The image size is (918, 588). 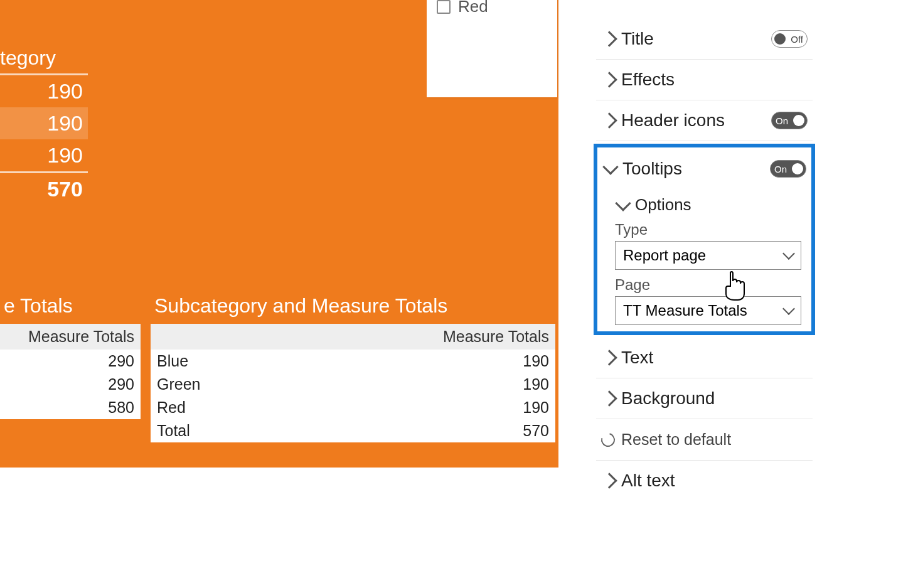 What do you see at coordinates (789, 120) in the screenshot?
I see `toggle-header-icons: On` at bounding box center [789, 120].